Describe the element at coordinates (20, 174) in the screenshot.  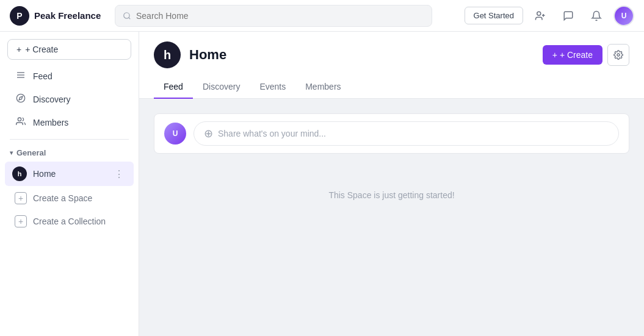
I see `space-icon: h` at that location.